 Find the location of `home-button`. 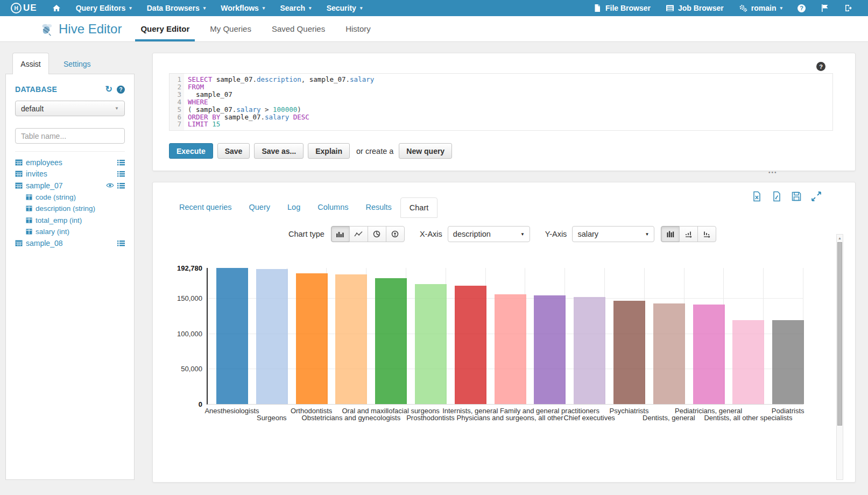

home-button is located at coordinates (57, 8).